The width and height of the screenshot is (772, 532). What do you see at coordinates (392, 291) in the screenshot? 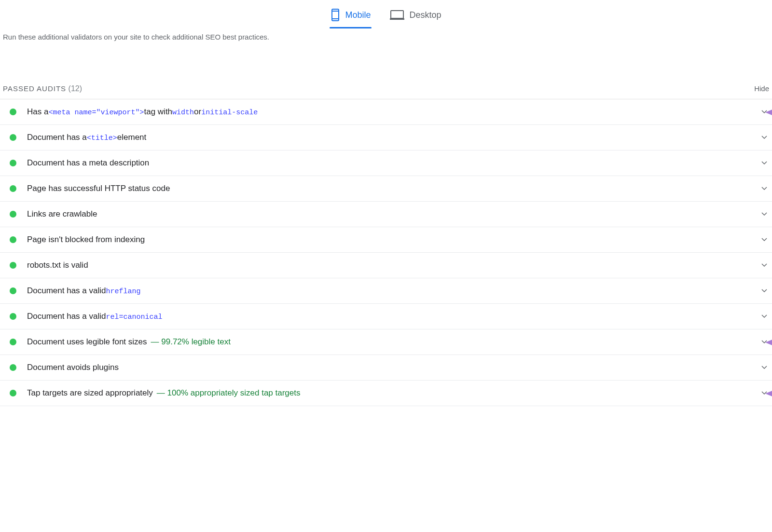
I see `audit-title: Document has a valid hreflang` at bounding box center [392, 291].